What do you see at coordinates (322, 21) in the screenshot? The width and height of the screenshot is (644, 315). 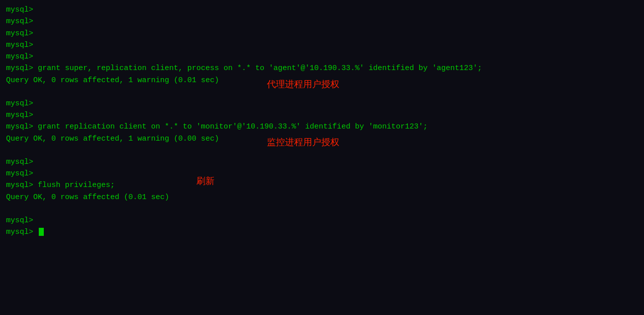 I see `line-2: mysql>` at bounding box center [322, 21].